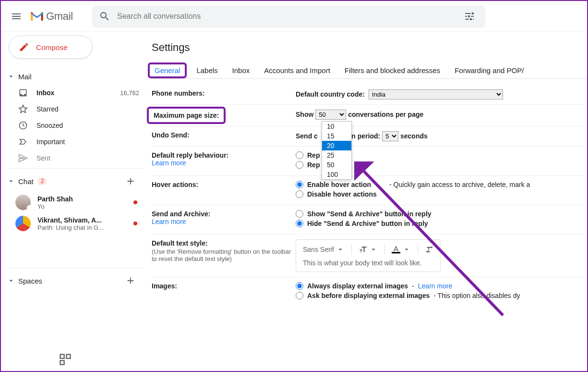  What do you see at coordinates (16, 16) in the screenshot?
I see `menu-icon` at bounding box center [16, 16].